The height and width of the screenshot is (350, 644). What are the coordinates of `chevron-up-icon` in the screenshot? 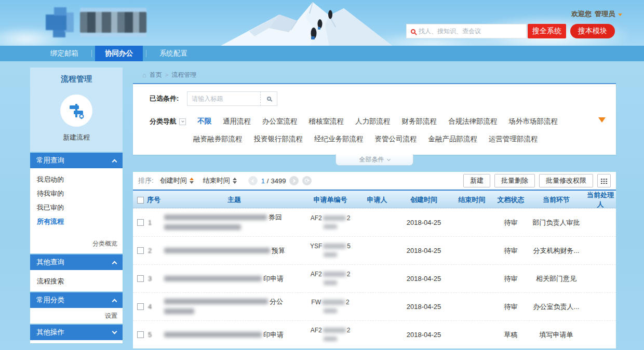 It's located at (115, 301).